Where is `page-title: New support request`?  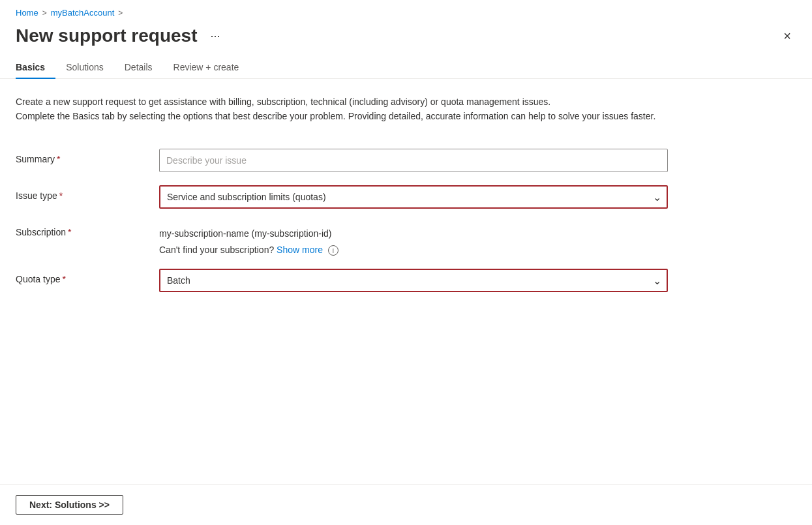
page-title: New support request is located at coordinates (106, 36).